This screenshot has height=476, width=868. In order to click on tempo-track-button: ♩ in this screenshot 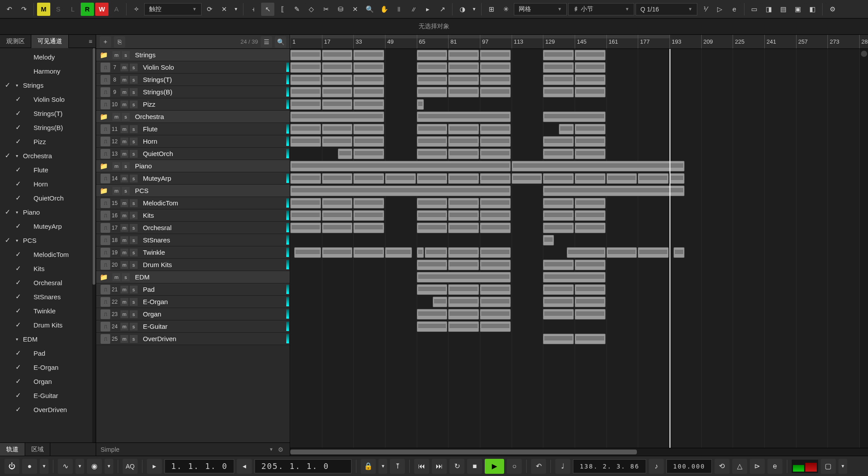, I will do `click(563, 466)`.